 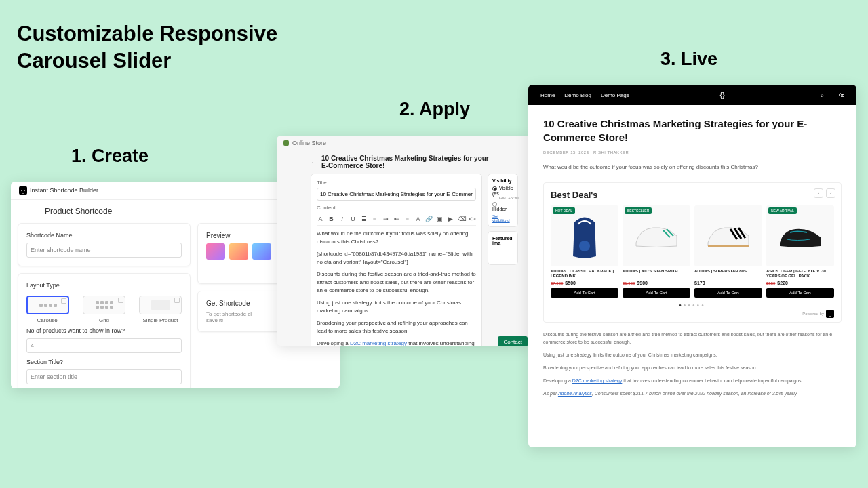 I want to click on clear-icon: ⌫, so click(x=461, y=219).